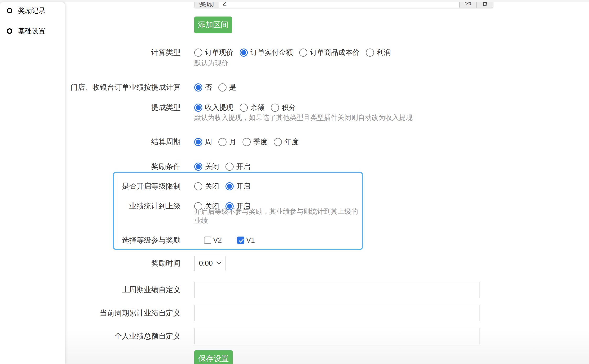  Describe the element at coordinates (33, 10) in the screenshot. I see `sidebar-item-reward-records: 奖励记录` at that location.